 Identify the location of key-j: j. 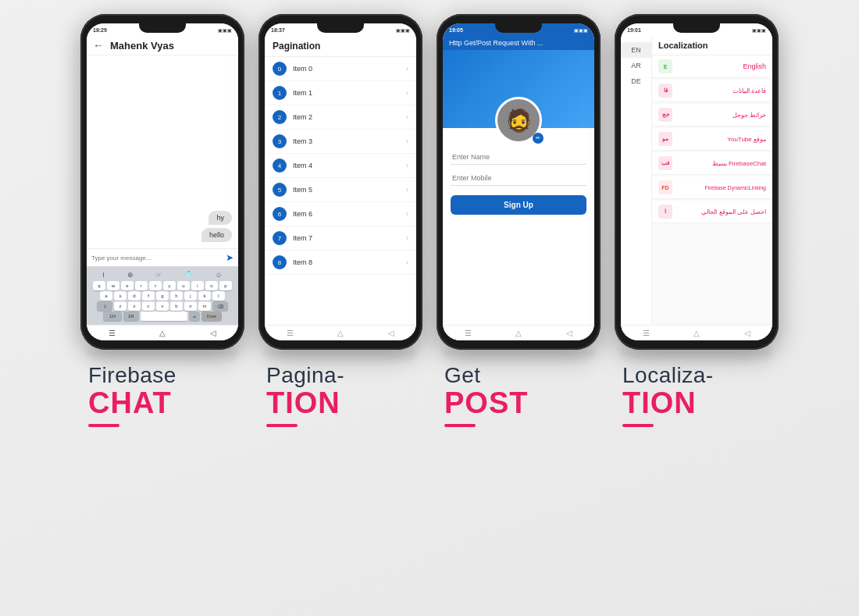
(191, 296).